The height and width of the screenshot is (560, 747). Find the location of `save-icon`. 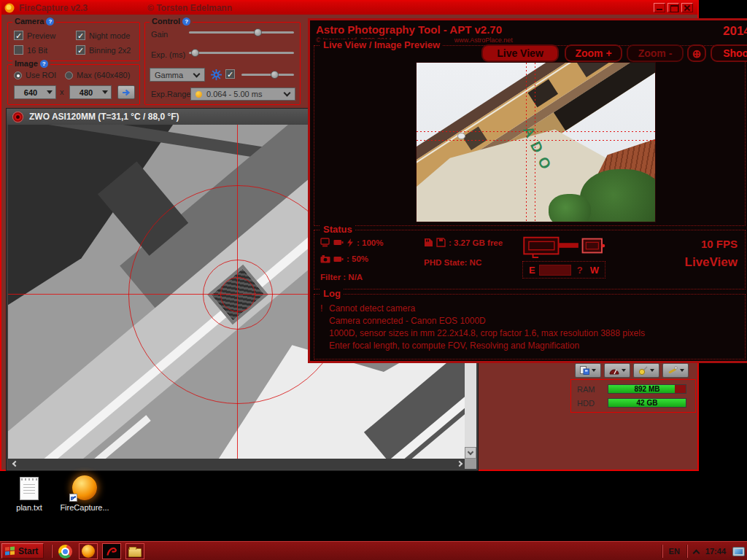

save-icon is located at coordinates (585, 370).